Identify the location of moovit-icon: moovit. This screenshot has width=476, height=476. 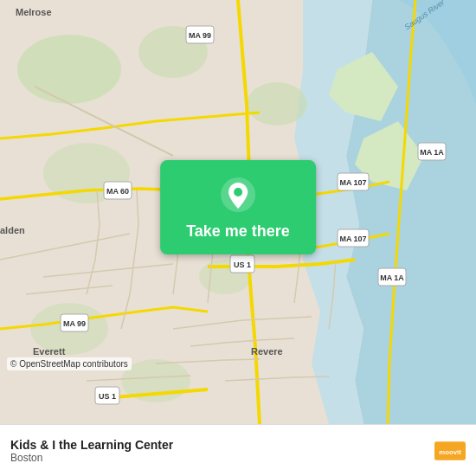
(450, 451).